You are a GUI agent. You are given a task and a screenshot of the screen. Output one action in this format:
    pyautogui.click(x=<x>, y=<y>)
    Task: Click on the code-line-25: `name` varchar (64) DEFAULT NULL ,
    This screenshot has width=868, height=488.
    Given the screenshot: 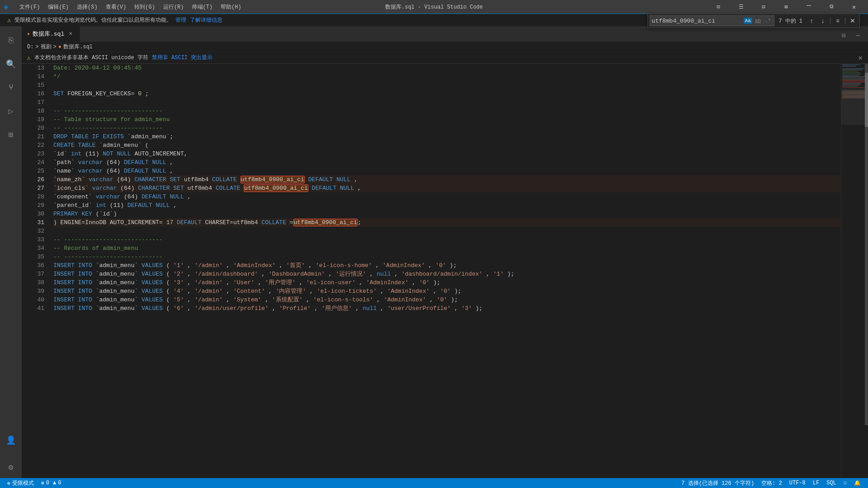 What is the action you would take?
    pyautogui.click(x=447, y=171)
    